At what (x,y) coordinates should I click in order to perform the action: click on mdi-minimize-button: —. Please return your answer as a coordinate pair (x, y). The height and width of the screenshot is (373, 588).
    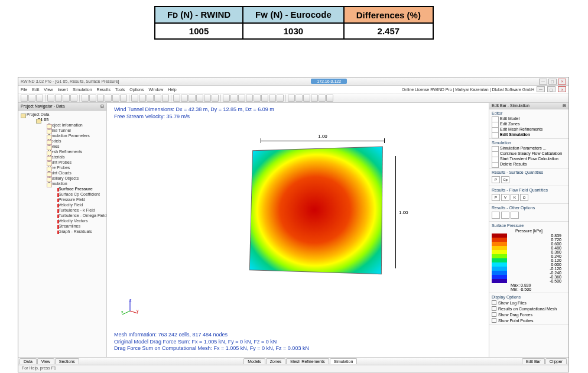
    Looking at the image, I should click on (541, 89).